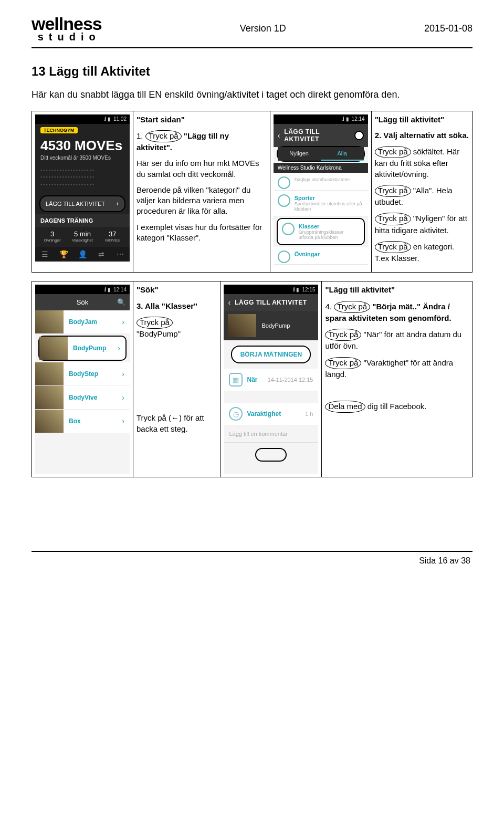 This screenshot has height=825, width=504. I want to click on list-item: Box›, so click(82, 421).